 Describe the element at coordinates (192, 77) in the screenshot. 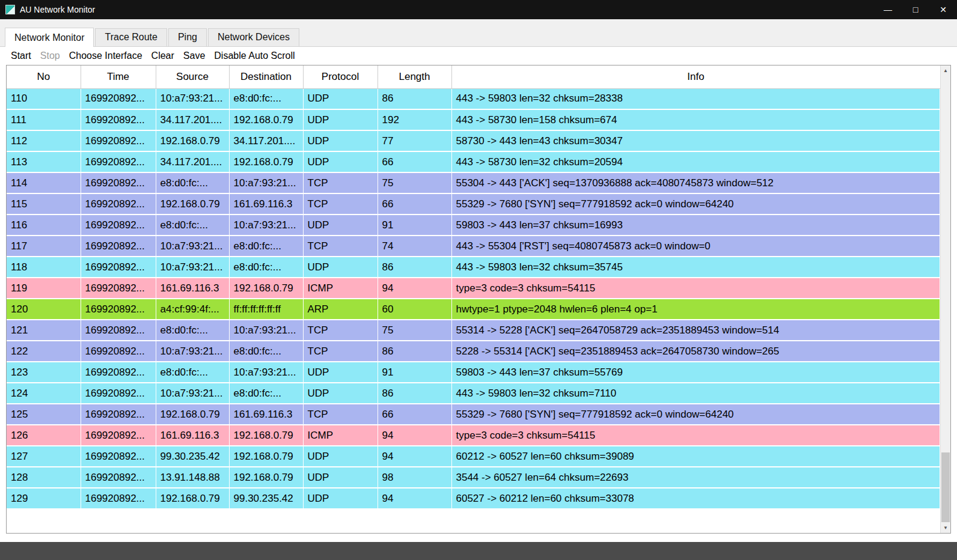

I see `column-header-source: Source` at that location.